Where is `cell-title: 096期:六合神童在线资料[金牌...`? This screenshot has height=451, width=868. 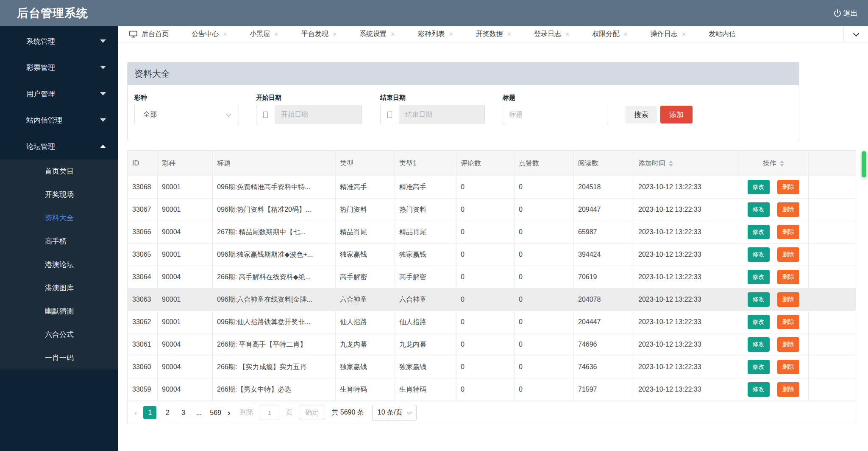 cell-title: 096期:六合神童在线资料[金牌... is located at coordinates (274, 300).